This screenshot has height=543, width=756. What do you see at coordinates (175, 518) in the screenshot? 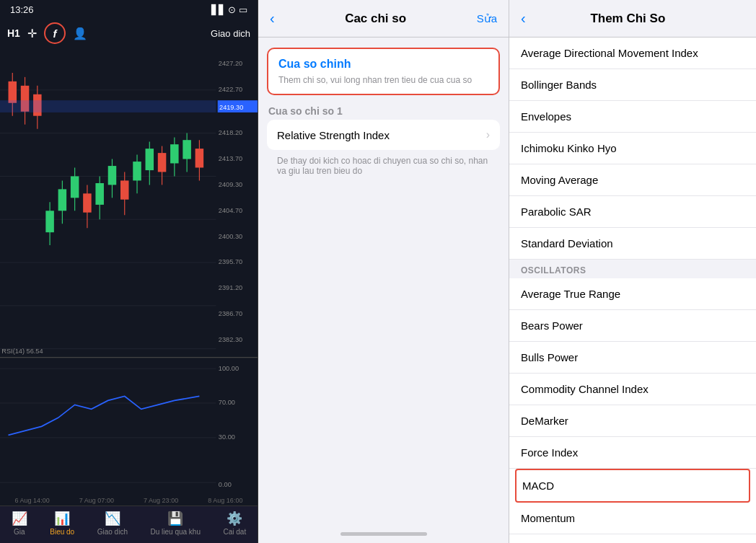
I see `du-lieu-icon: 💾` at bounding box center [175, 518].